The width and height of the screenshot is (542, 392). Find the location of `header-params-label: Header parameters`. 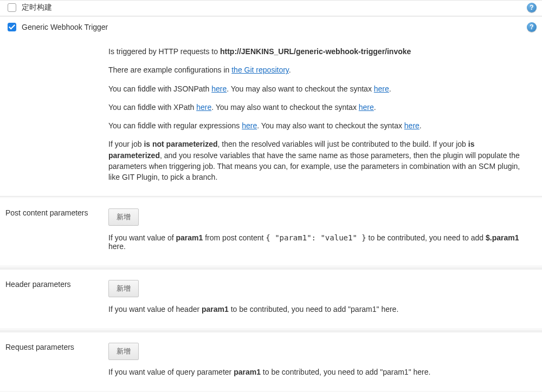

header-params-label: Header parameters is located at coordinates (57, 280).